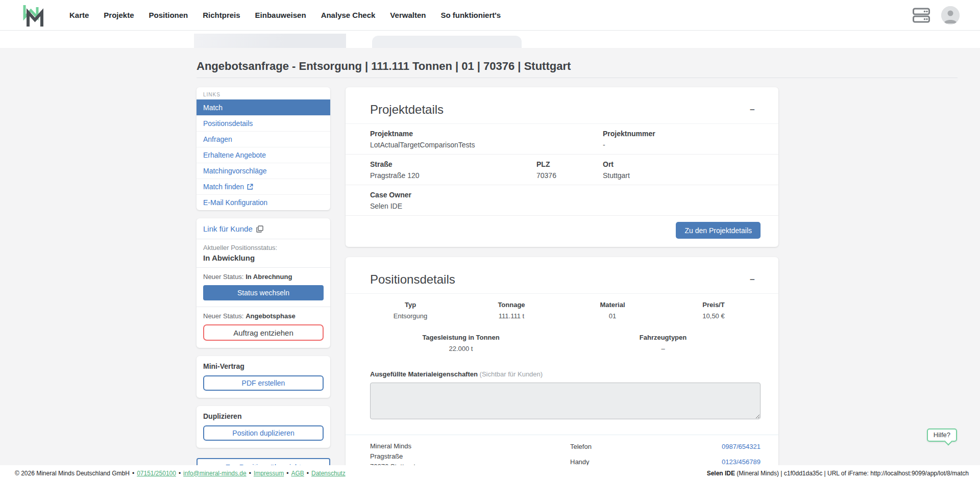  What do you see at coordinates (486, 201) in the screenshot?
I see `field-case-owner: Case Owner Selen IDE` at bounding box center [486, 201].